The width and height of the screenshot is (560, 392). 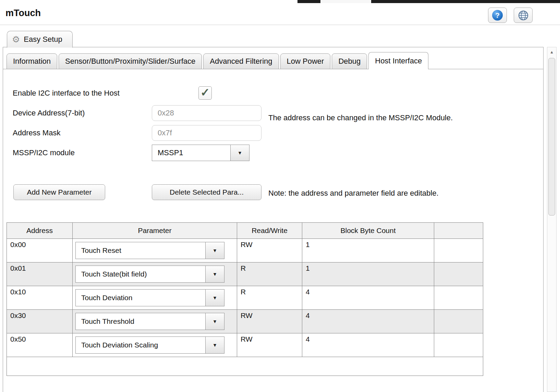 I want to click on parameter-value: Touch Deviation Scaling, so click(x=141, y=345).